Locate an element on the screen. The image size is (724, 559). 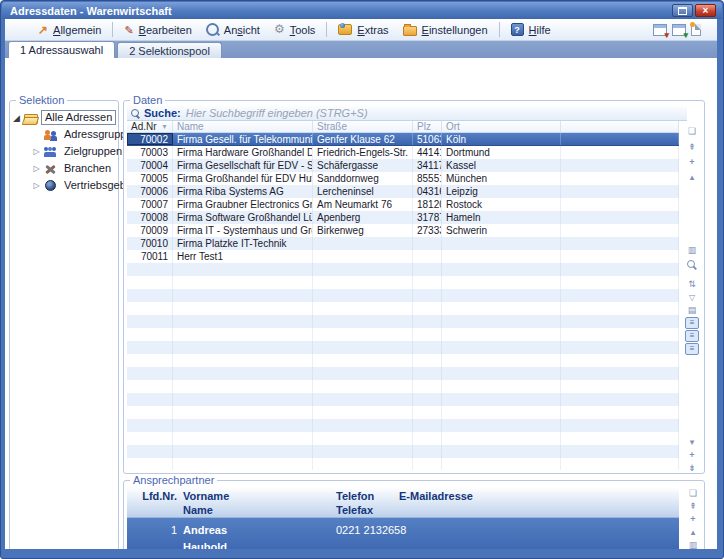
menu-bearbeiten: Bearbeiten is located at coordinates (158, 30).